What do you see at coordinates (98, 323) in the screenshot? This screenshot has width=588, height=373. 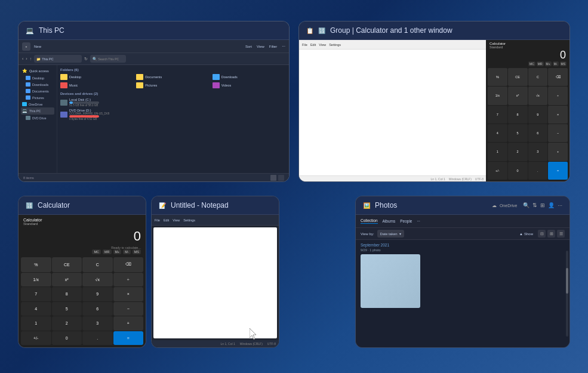 I see `btn-3: 3` at bounding box center [98, 323].